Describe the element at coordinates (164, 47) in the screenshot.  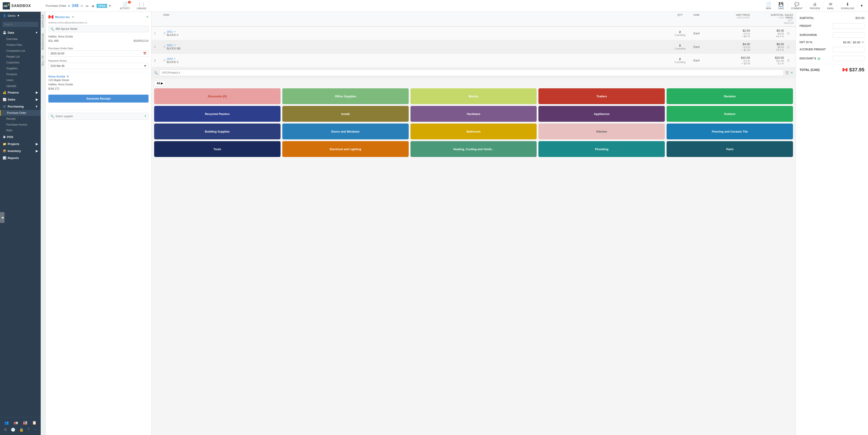
I see `drag-handle-2: ☰` at that location.